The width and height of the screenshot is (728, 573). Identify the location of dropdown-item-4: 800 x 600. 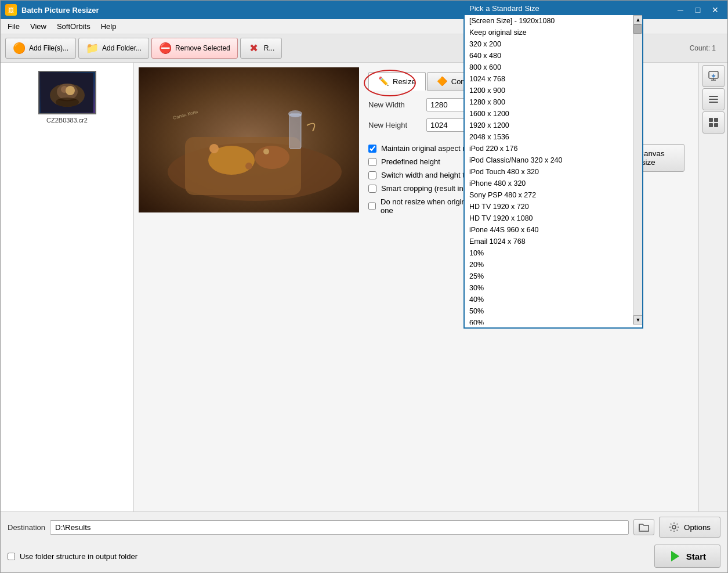
(553, 67).